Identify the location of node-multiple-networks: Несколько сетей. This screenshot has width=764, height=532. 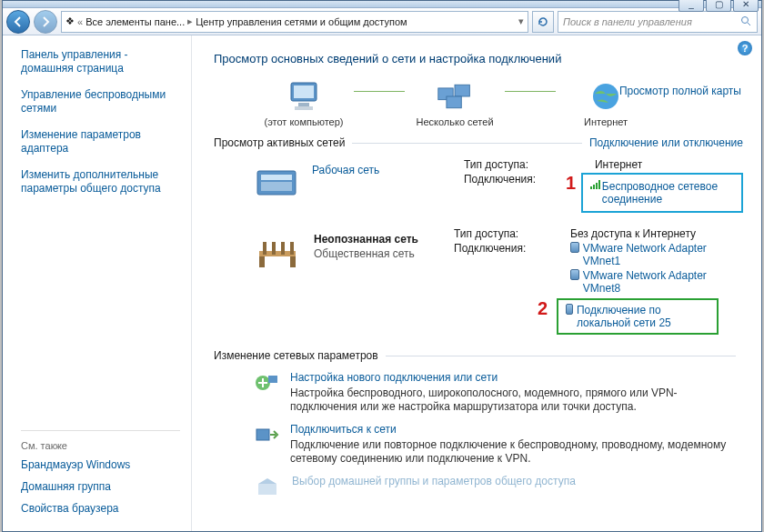
(455, 122).